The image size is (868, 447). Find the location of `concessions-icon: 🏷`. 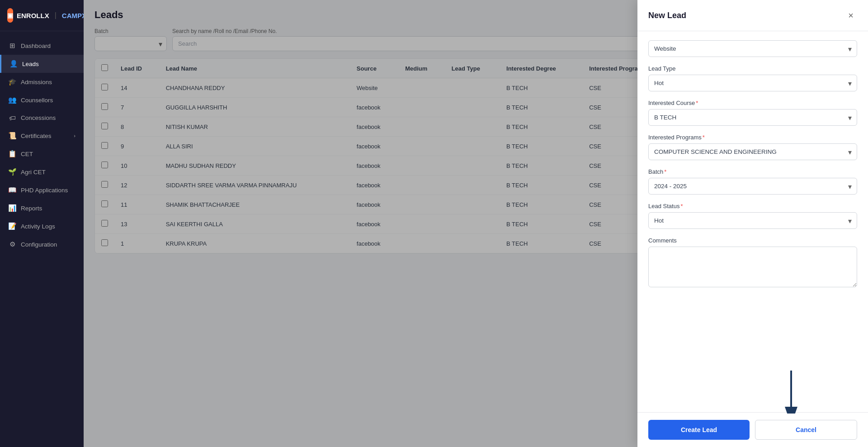

concessions-icon: 🏷 is located at coordinates (12, 118).